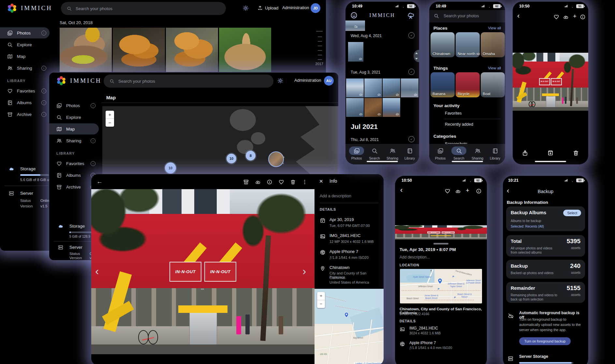 The height and width of the screenshot is (364, 615). Describe the element at coordinates (415, 257) in the screenshot. I see `description-input: Add description...` at that location.